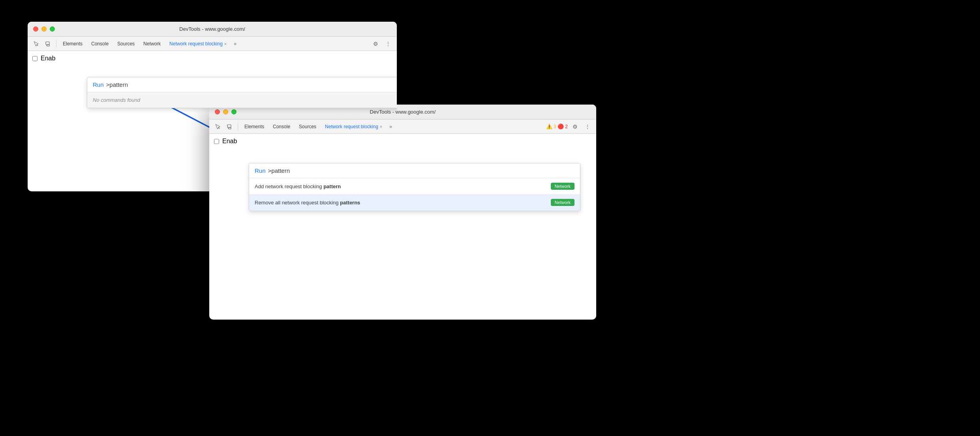  Describe the element at coordinates (563, 126) in the screenshot. I see `error-badge-2: 🔴 2` at that location.